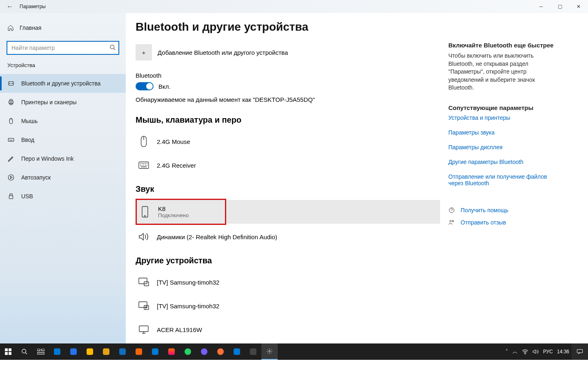 This screenshot has height=368, width=588. What do you see at coordinates (452, 222) in the screenshot?
I see `feedback-icon` at bounding box center [452, 222].